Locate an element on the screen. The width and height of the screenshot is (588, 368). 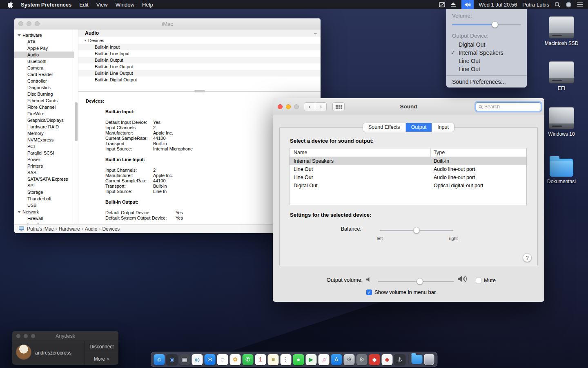
output-device-option: Digital Out is located at coordinates (487, 45).